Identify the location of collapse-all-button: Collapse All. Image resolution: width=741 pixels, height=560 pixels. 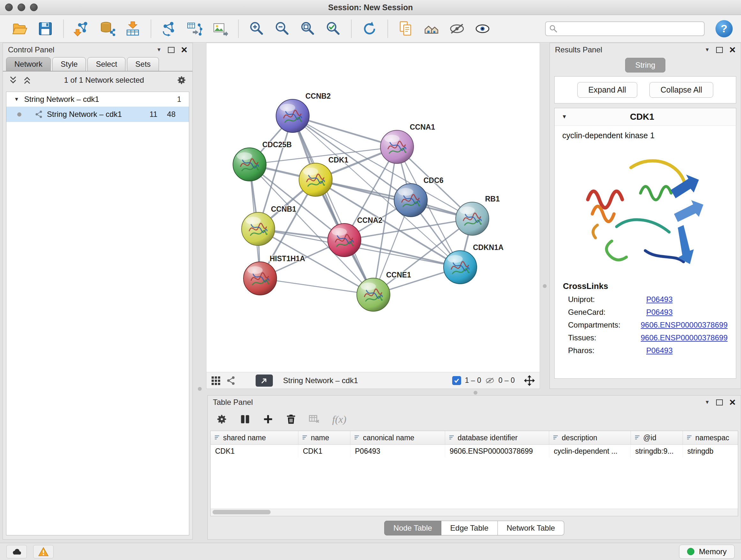
(681, 90).